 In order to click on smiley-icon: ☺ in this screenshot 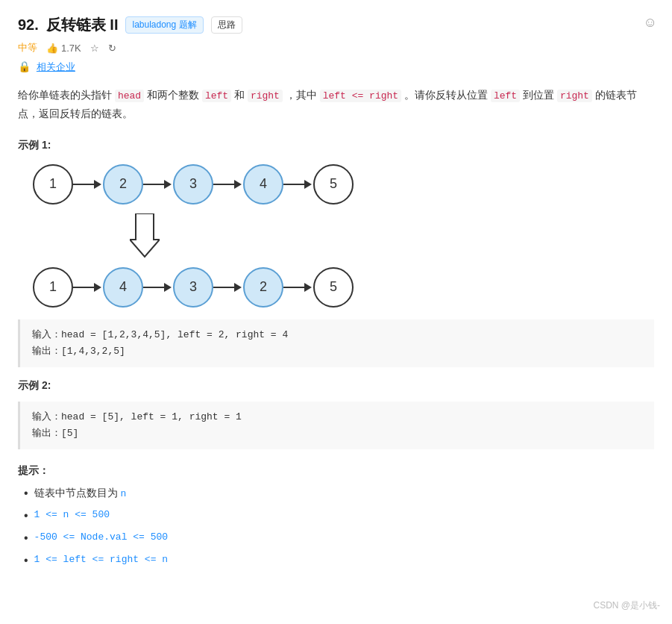, I will do `click(650, 22)`.